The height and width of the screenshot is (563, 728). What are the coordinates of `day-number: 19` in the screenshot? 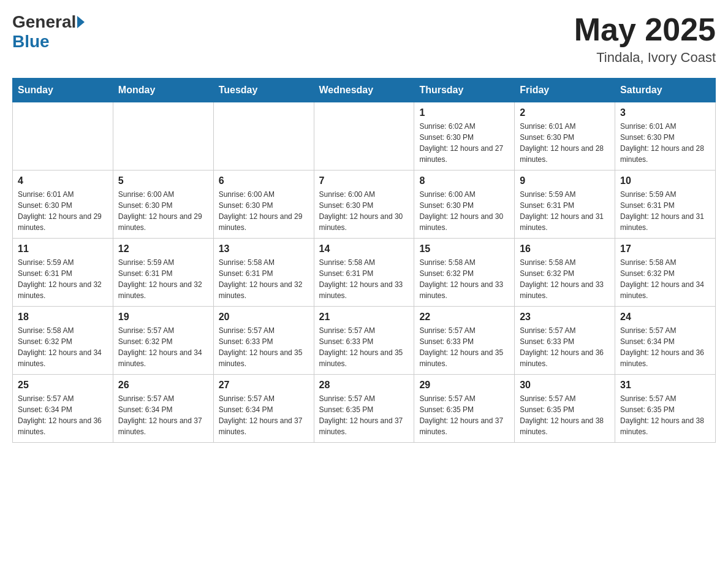 It's located at (163, 317).